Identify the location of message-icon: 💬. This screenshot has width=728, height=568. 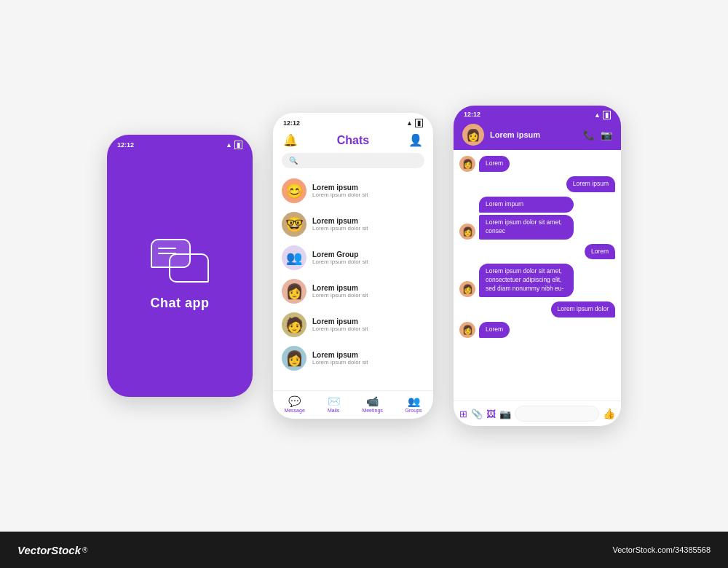
(294, 401).